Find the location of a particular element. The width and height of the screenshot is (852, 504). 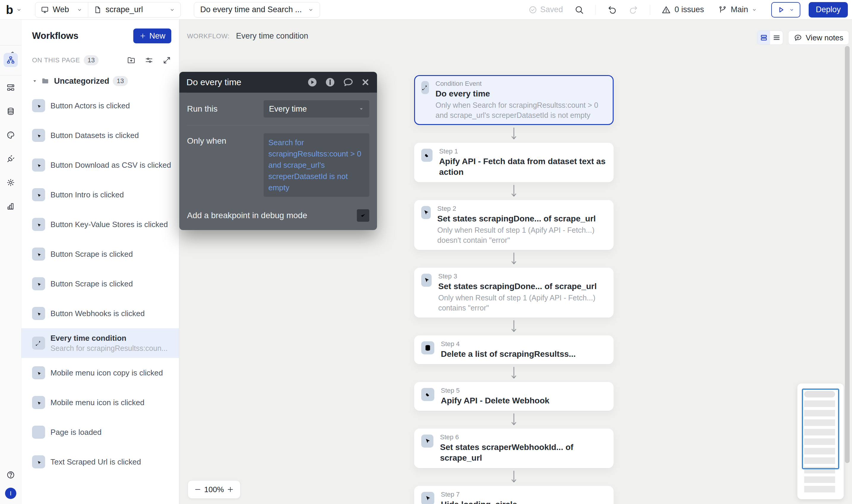

section-count-badge: 13 is located at coordinates (91, 60).